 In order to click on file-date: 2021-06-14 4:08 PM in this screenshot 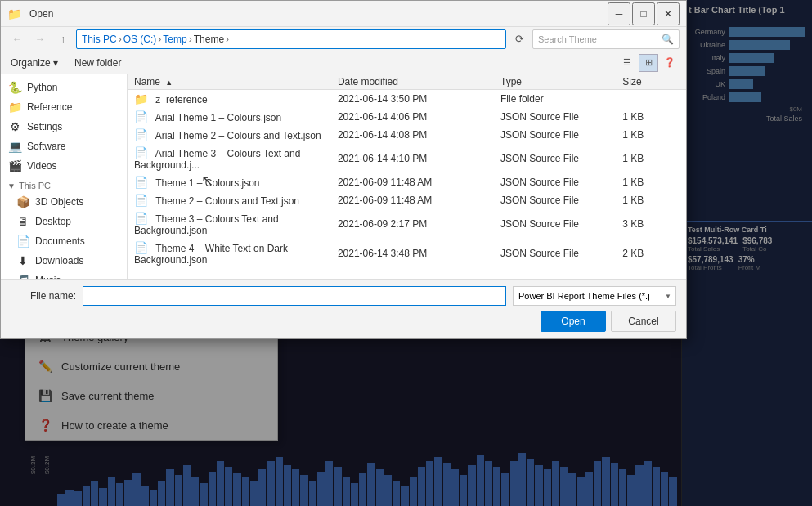, I will do `click(419, 135)`.